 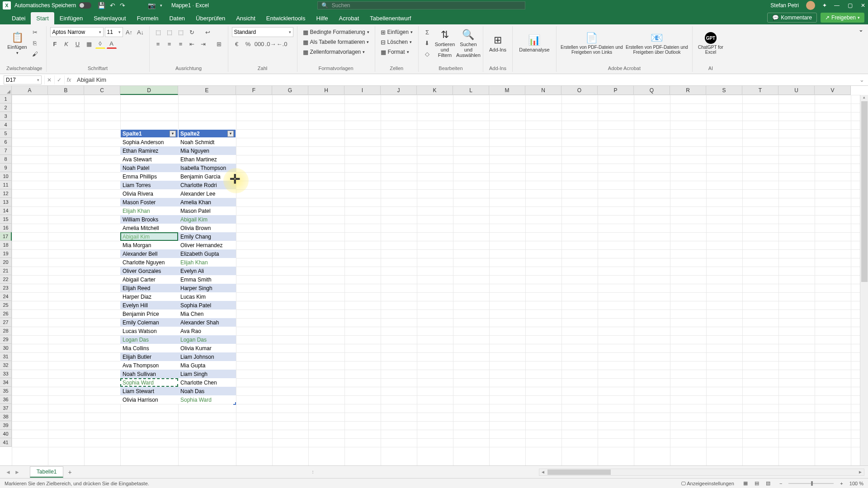 What do you see at coordinates (207, 90) in the screenshot?
I see `column-header: E` at bounding box center [207, 90].